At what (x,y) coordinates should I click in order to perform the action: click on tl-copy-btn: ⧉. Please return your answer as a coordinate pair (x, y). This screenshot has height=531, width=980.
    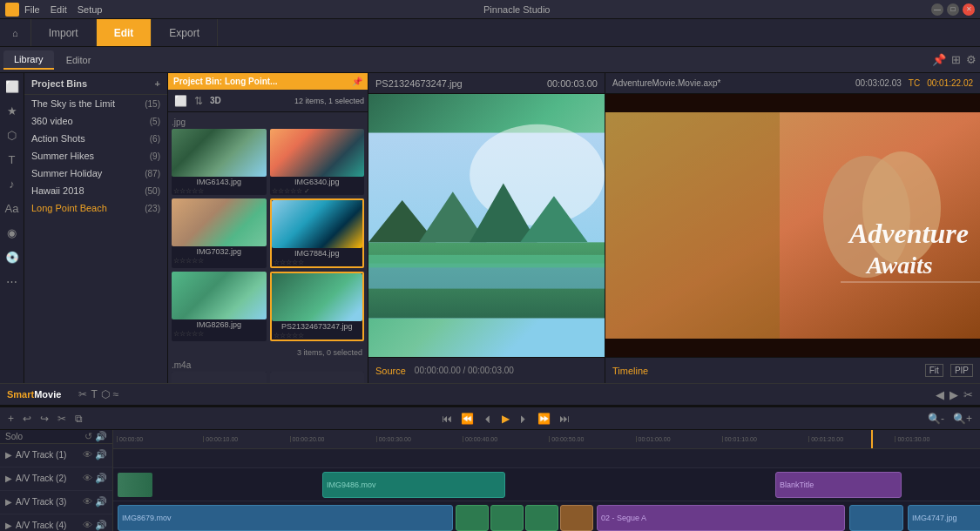
    Looking at the image, I should click on (78, 419).